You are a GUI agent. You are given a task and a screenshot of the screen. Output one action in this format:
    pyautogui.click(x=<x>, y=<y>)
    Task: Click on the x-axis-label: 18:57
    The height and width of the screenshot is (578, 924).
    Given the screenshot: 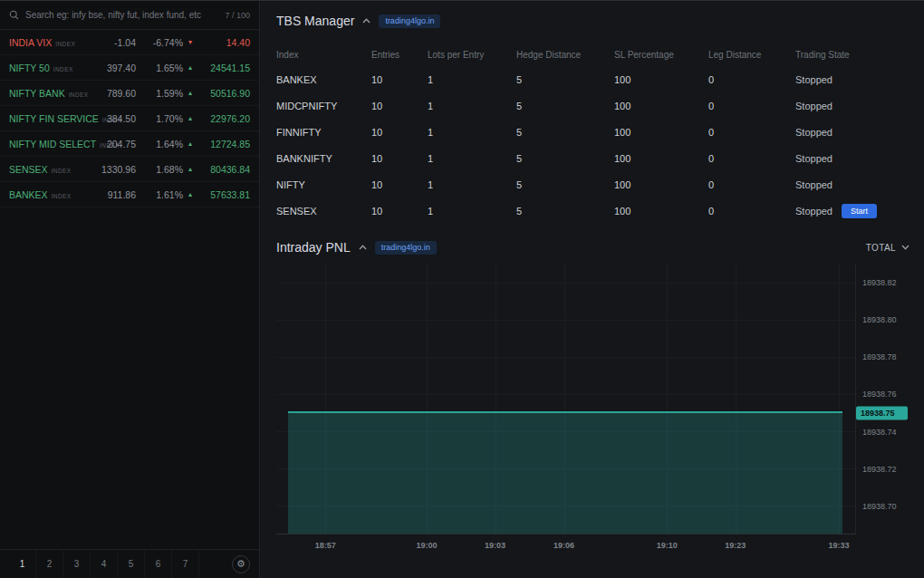 What is the action you would take?
    pyautogui.click(x=326, y=545)
    